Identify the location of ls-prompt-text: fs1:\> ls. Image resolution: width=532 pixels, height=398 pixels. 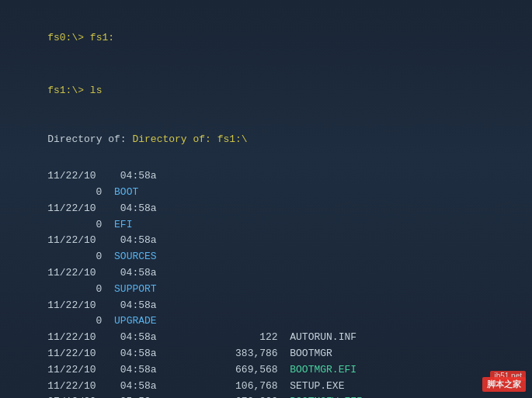
(75, 90).